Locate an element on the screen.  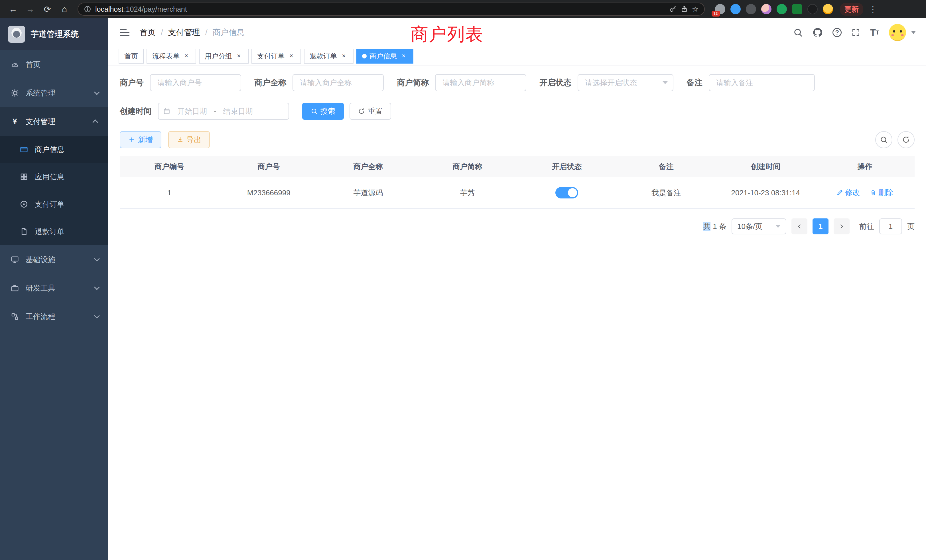
cell-full-name: 芋道源码 is located at coordinates (368, 193).